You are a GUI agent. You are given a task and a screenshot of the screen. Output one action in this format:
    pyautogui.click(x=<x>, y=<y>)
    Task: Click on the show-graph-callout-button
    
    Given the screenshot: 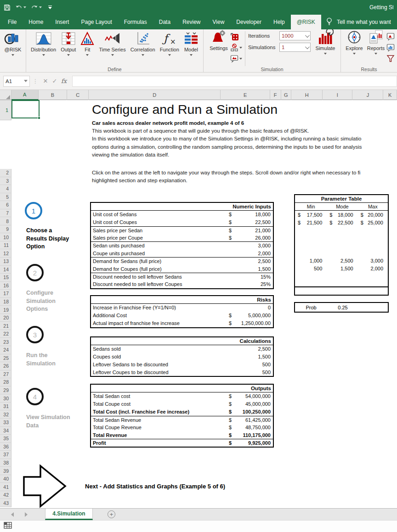 What is the action you would take?
    pyautogui.click(x=236, y=59)
    